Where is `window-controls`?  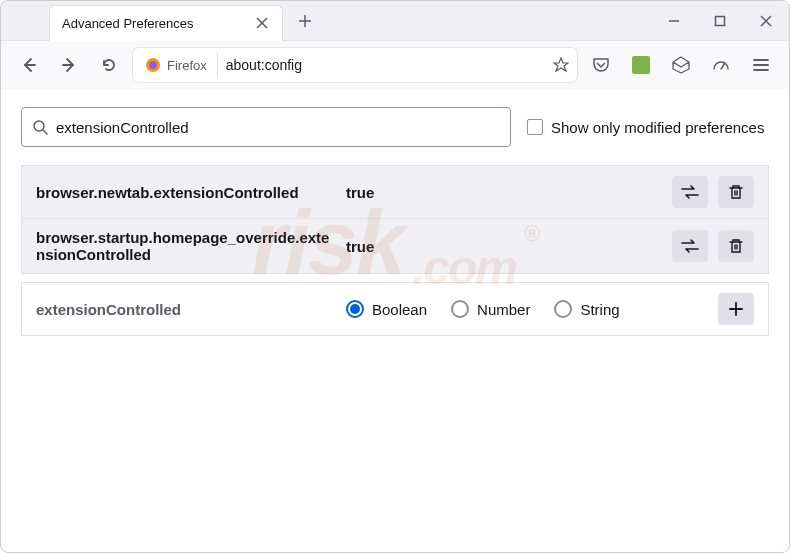
window-controls is located at coordinates (720, 21).